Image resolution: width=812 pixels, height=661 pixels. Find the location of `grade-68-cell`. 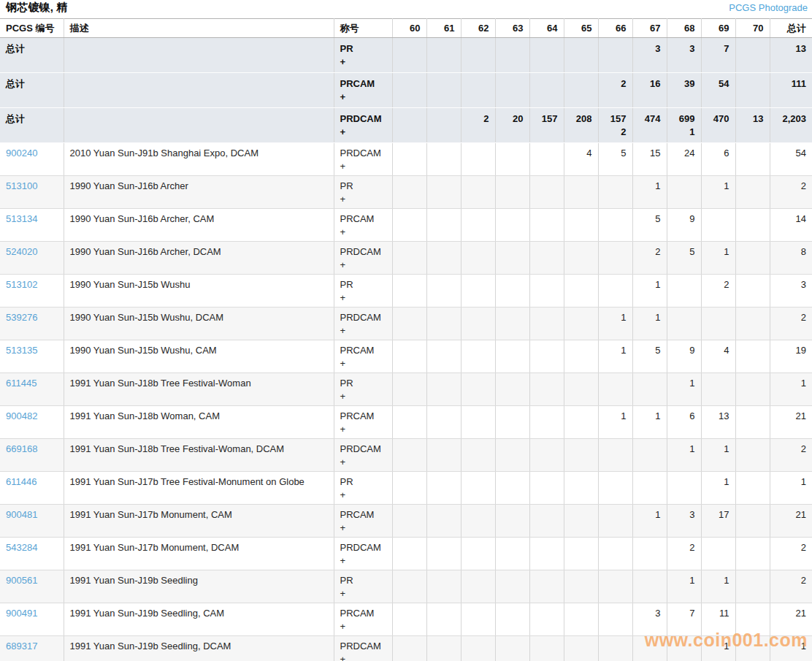

grade-68-cell is located at coordinates (683, 193).